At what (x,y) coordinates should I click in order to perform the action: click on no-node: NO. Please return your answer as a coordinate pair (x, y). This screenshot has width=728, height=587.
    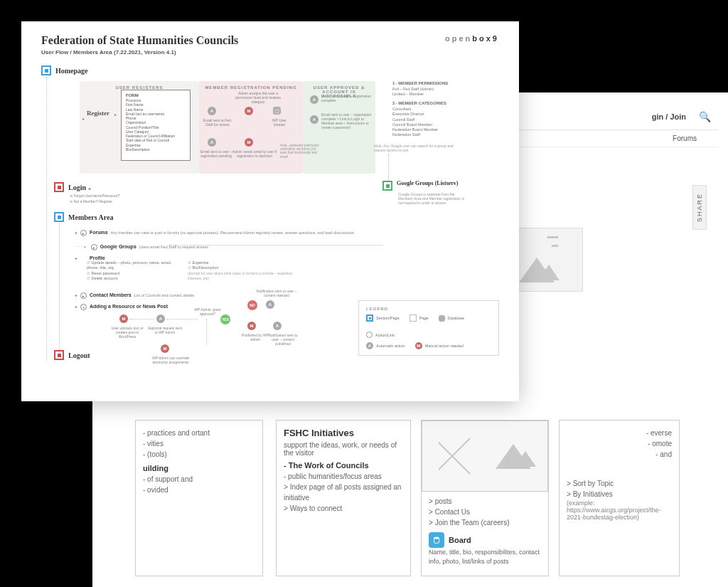
    Looking at the image, I should click on (252, 305).